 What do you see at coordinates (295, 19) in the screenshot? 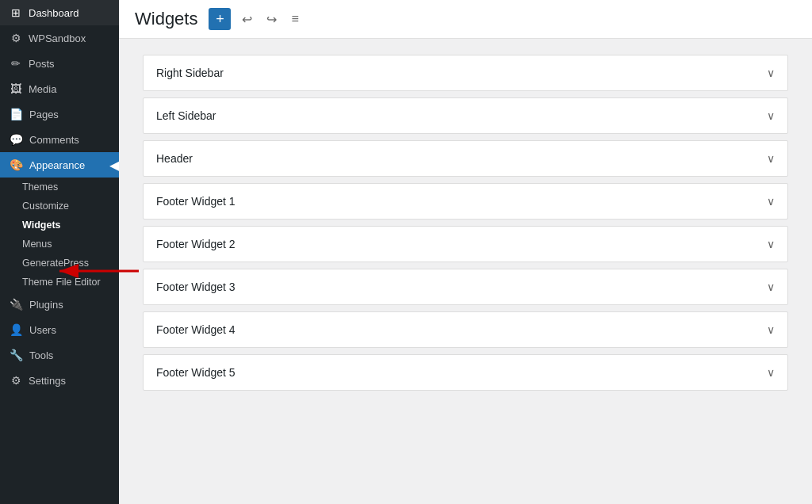
I see `more-options-button: ≡` at bounding box center [295, 19].